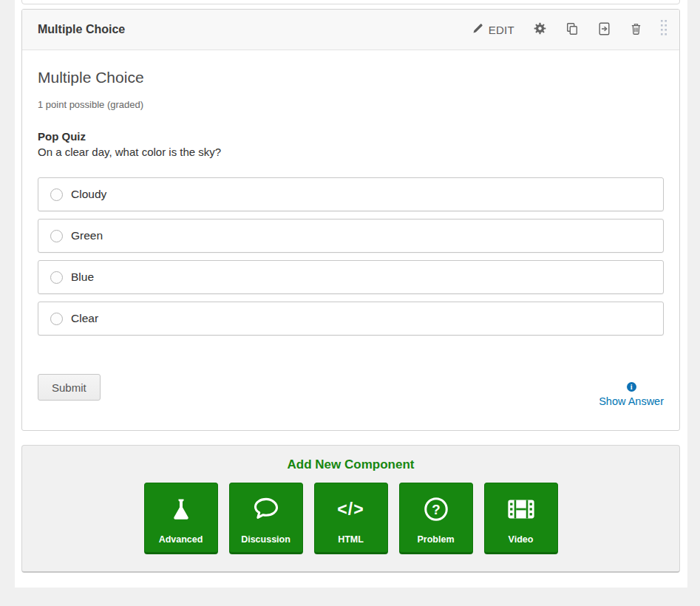 Image resolution: width=700 pixels, height=606 pixels. What do you see at coordinates (350, 277) in the screenshot?
I see `choice-option: Blue` at bounding box center [350, 277].